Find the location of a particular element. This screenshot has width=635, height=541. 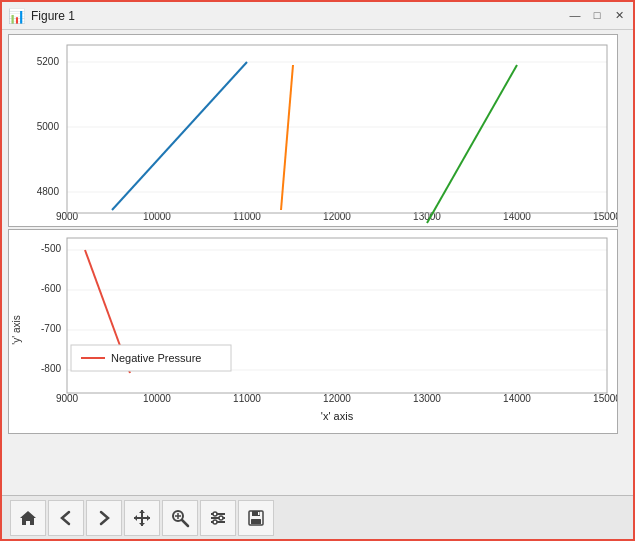

svg-text: 4800 is located at coordinates (48, 192).